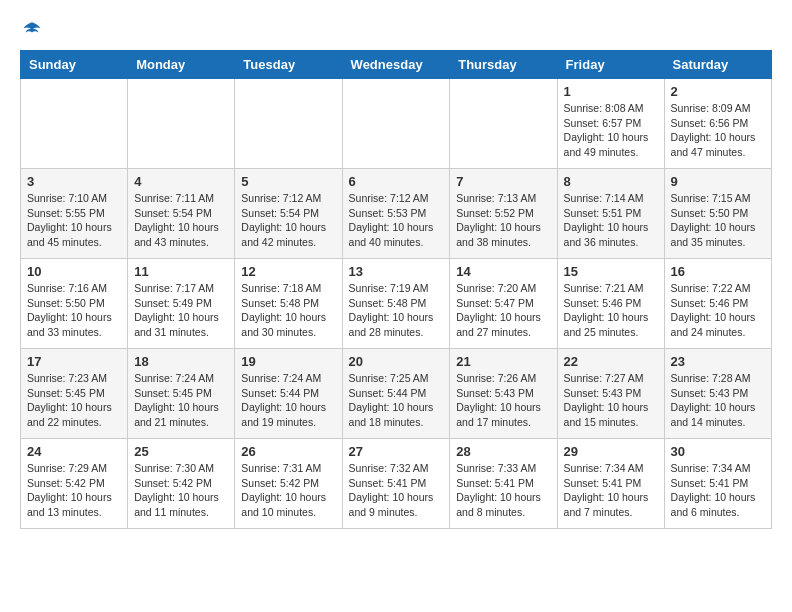 This screenshot has height=612, width=792. Describe the element at coordinates (288, 484) in the screenshot. I see `calendar-cell: 26Sunrise: 7:31 AM Sunset: 5:42 PM Dayli…` at that location.